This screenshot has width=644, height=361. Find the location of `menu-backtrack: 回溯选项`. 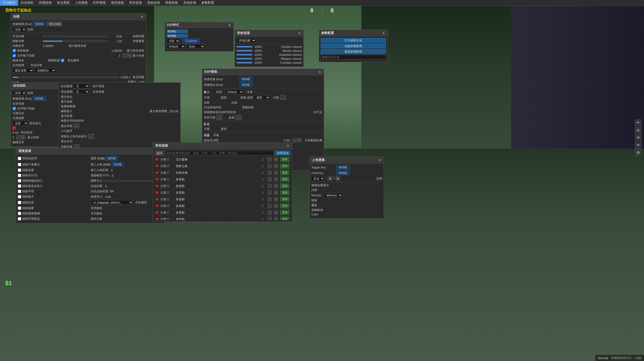

menu-backtrack: 回溯选项 is located at coordinates (45, 3).